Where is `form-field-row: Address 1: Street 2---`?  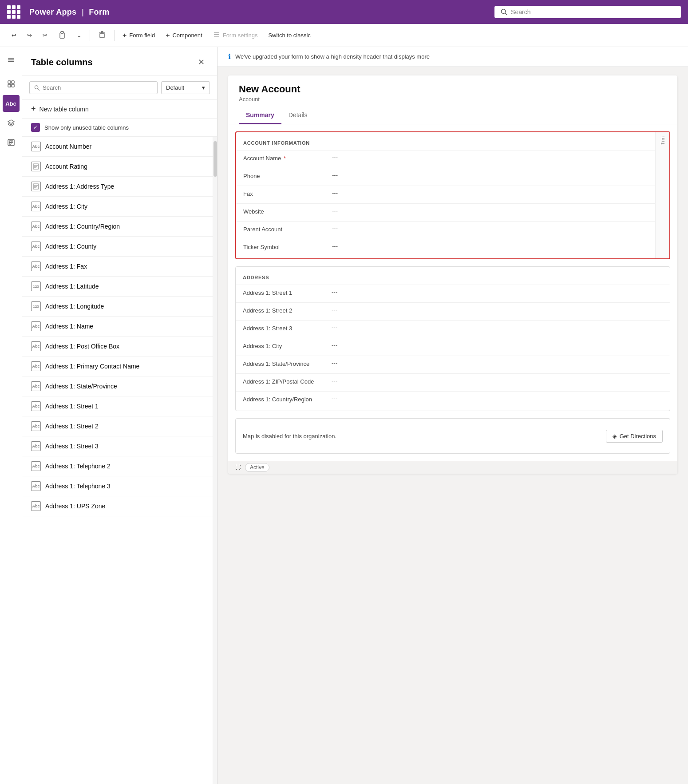 form-field-row: Address 1: Street 2--- is located at coordinates (453, 311).